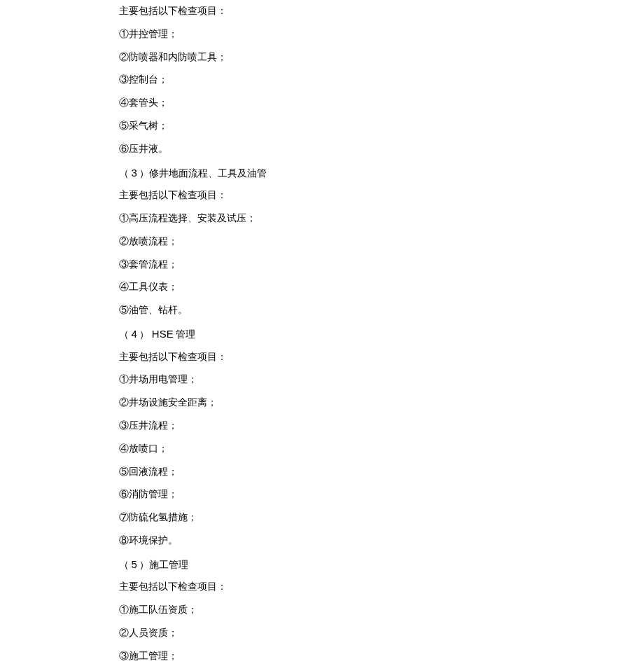  I want to click on heading-number: 4, so click(134, 333).